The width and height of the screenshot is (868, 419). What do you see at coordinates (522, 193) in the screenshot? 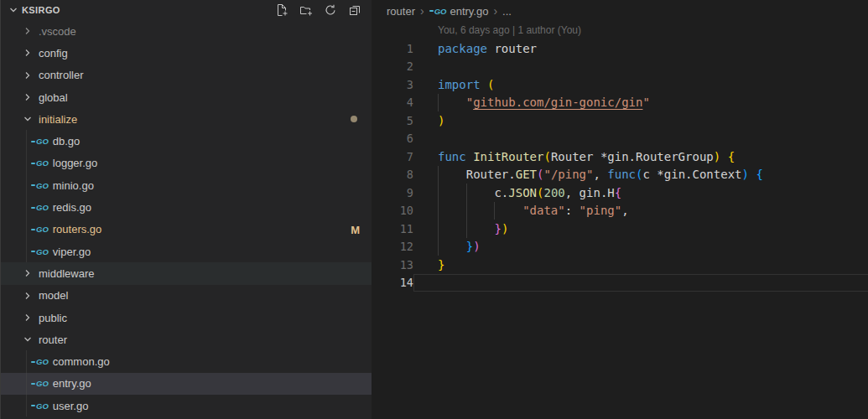
I see `code-token: JSON` at bounding box center [522, 193].